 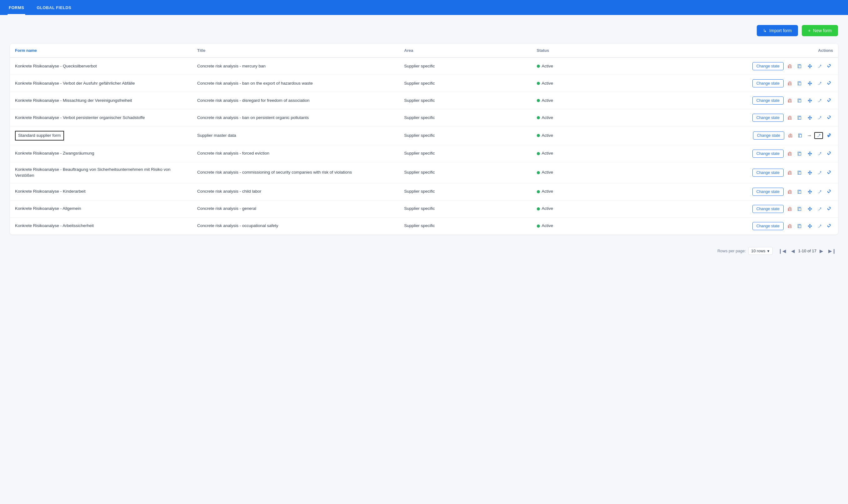 I want to click on next-page-button: ▶, so click(x=822, y=251).